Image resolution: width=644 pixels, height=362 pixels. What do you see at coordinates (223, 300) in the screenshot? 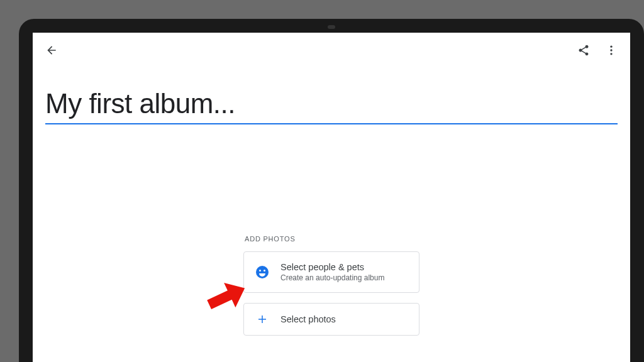
I see `red-arrow-icon` at bounding box center [223, 300].